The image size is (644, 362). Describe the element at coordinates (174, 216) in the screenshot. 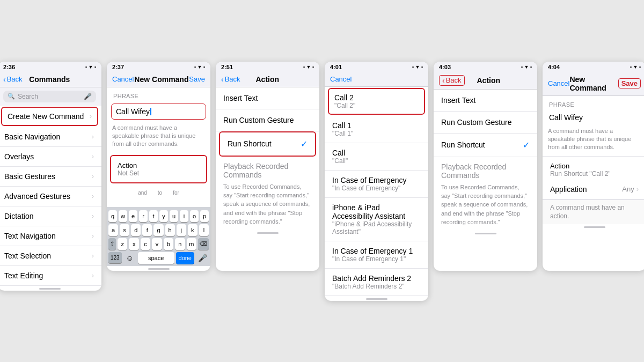

I see `key-u: u` at that location.